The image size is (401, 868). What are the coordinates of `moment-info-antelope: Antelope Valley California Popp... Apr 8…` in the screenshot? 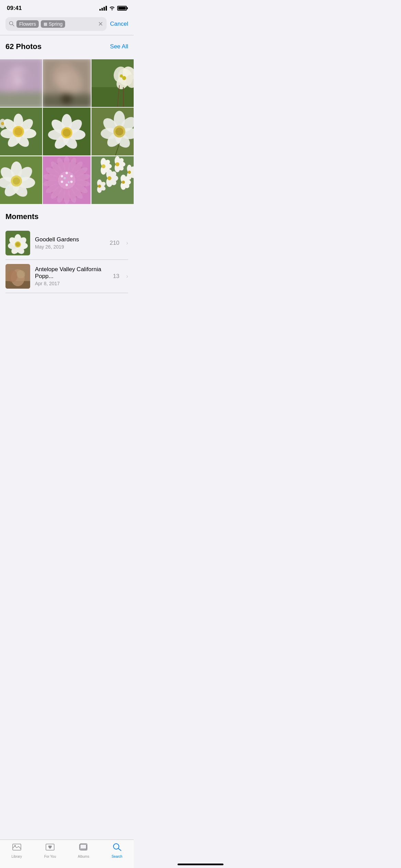 It's located at (71, 276).